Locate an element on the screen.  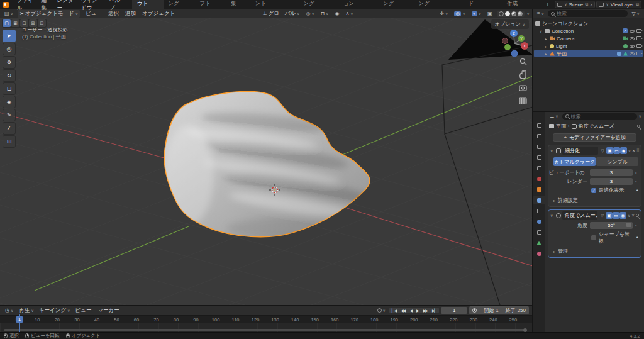
gizmo-x-neg is located at coordinates (506, 42).